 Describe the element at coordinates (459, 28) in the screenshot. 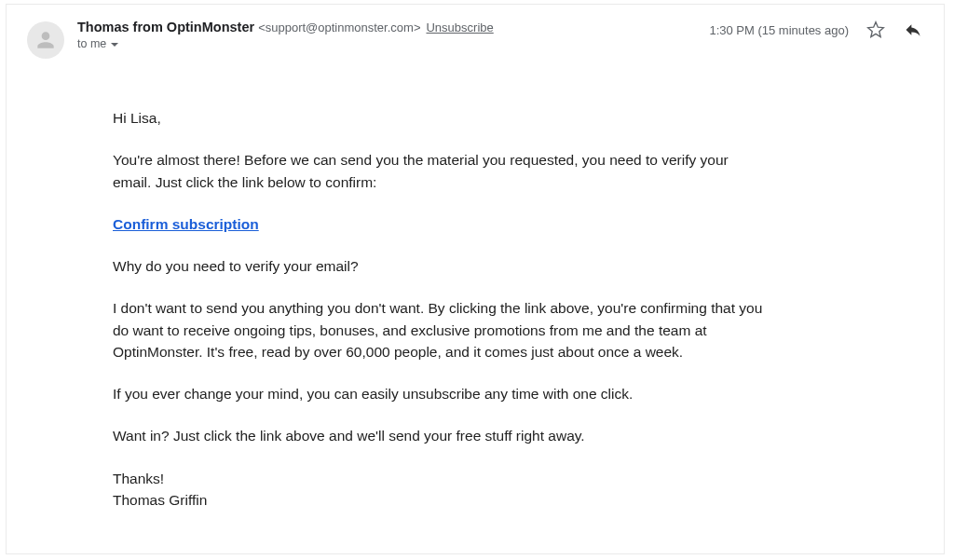

I see `unsubscribe-link: Unsubscribe` at that location.